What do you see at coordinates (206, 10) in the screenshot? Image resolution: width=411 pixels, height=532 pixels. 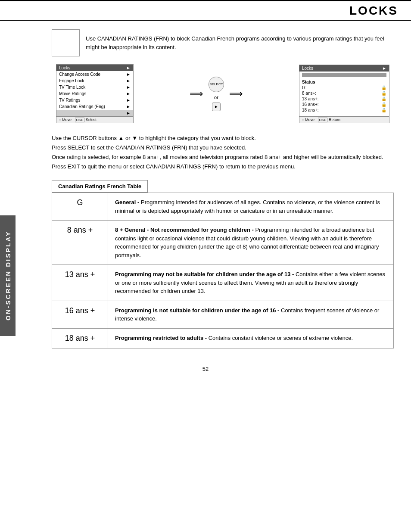 I see `header-bar: LOCKS` at bounding box center [206, 10].